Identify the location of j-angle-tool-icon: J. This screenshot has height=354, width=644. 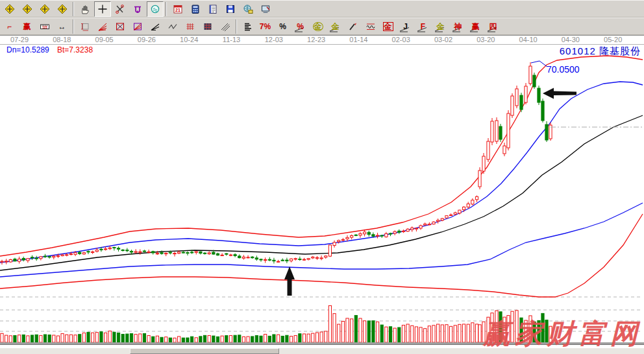
(405, 27).